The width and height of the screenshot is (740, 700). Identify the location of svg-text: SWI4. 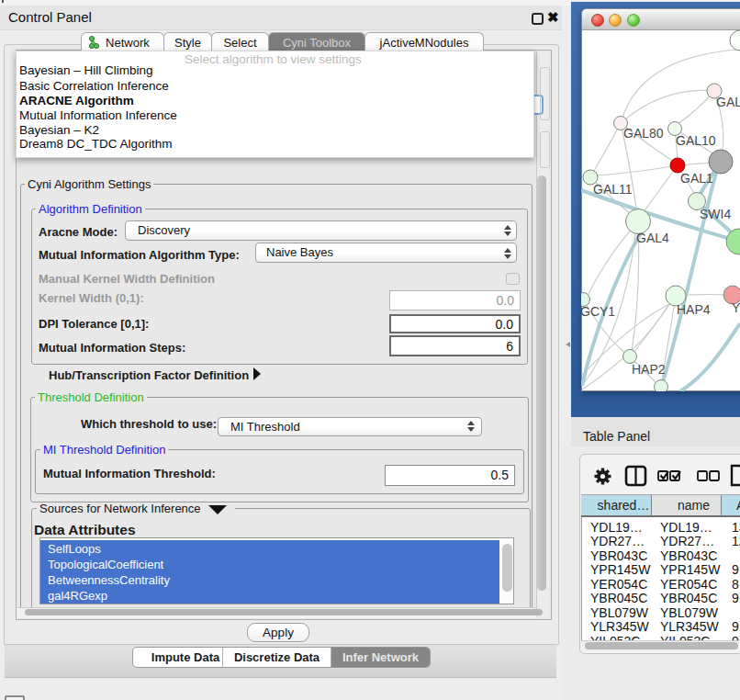
(715, 214).